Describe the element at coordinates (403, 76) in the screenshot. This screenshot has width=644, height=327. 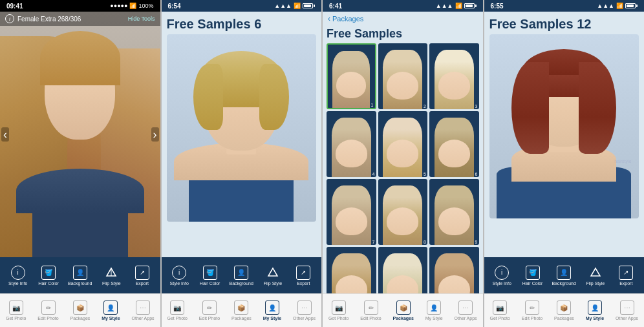
I see `grid-cell-2: 2` at that location.